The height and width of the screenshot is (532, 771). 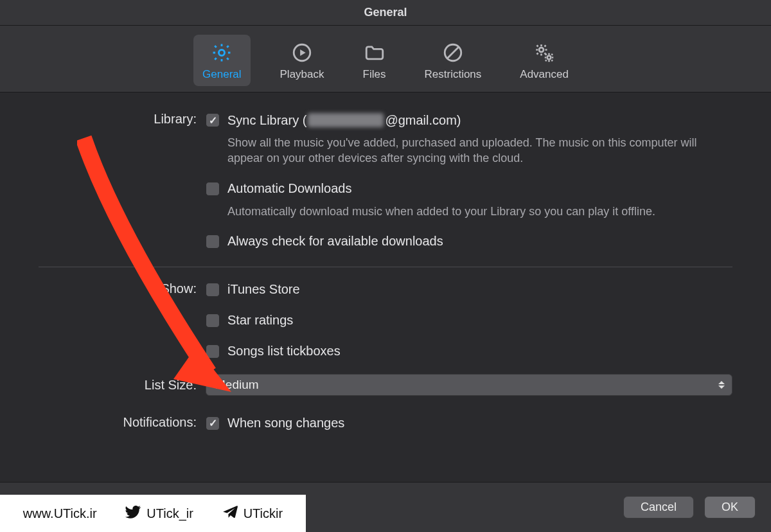 I want to click on library-label: Library:, so click(x=122, y=118).